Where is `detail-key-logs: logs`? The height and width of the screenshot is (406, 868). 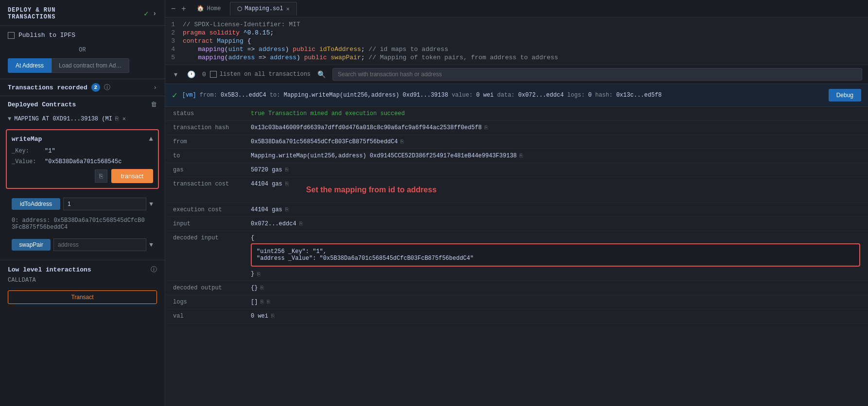 detail-key-logs: logs is located at coordinates (212, 302).